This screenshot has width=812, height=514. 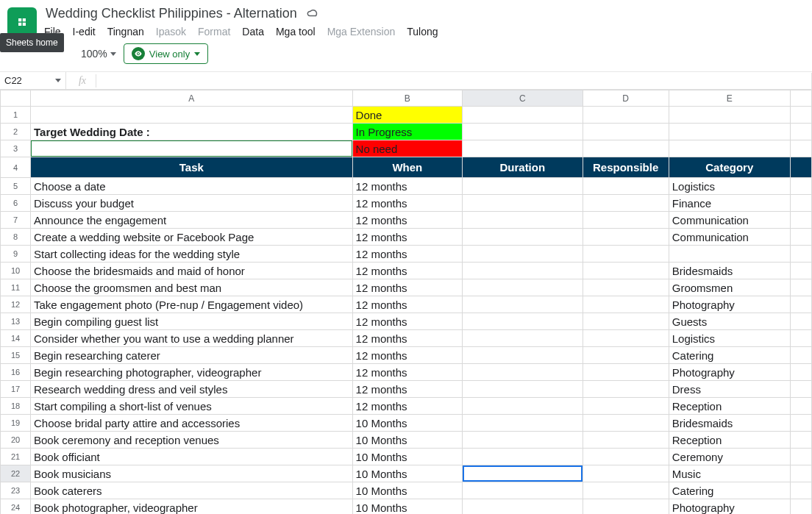 I want to click on row-header: 15, so click(x=16, y=356).